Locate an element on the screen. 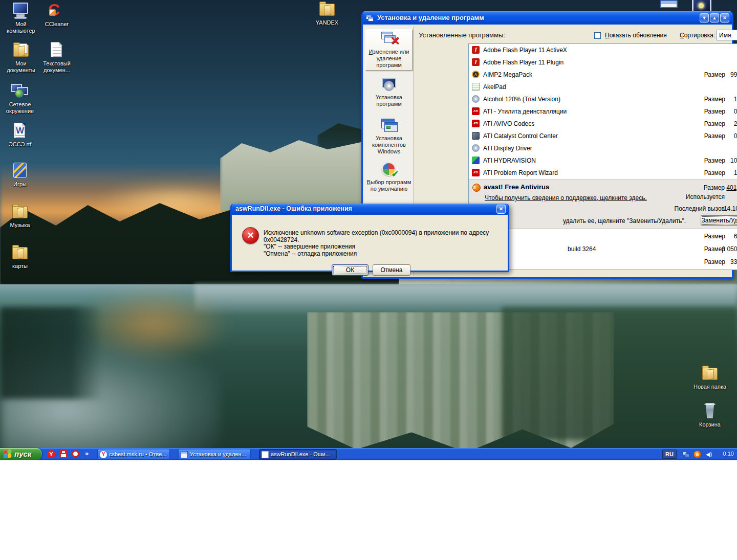 The image size is (737, 560). recycle-bin-icon is located at coordinates (710, 412).